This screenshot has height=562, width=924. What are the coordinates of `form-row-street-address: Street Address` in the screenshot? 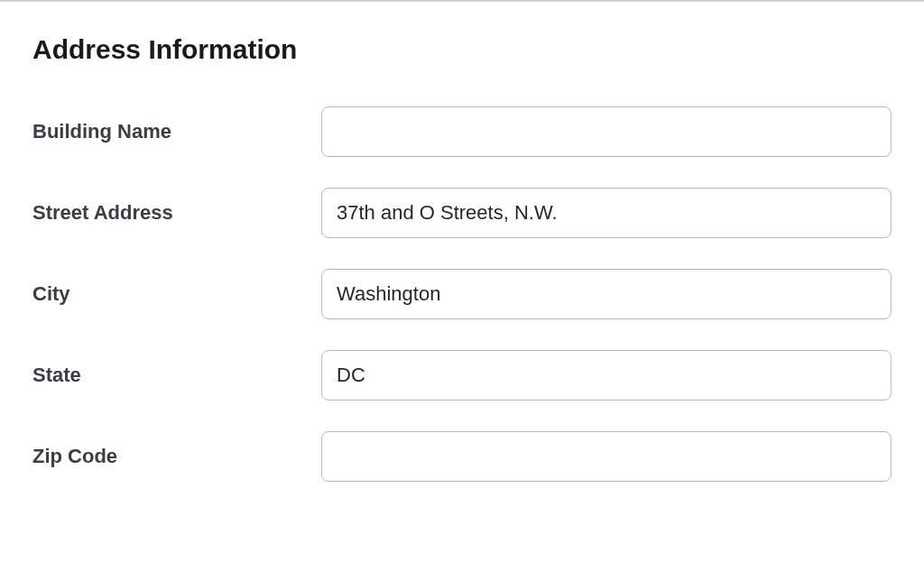 It's located at (462, 213).